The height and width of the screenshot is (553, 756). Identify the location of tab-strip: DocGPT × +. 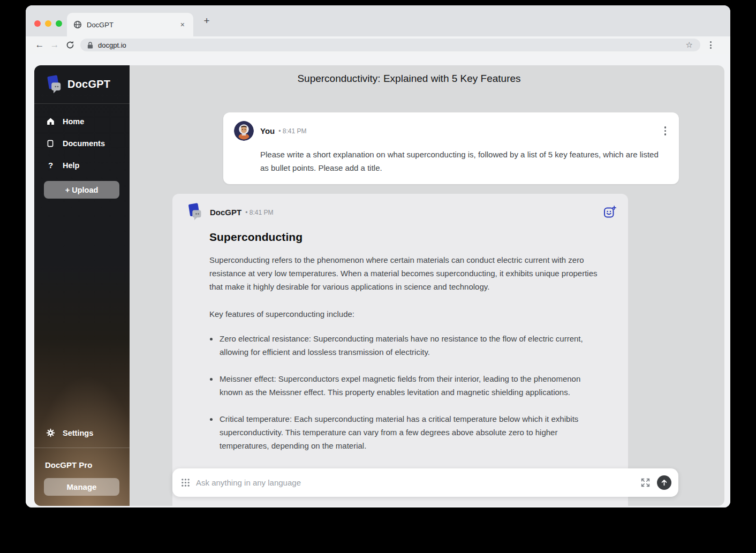
(378, 21).